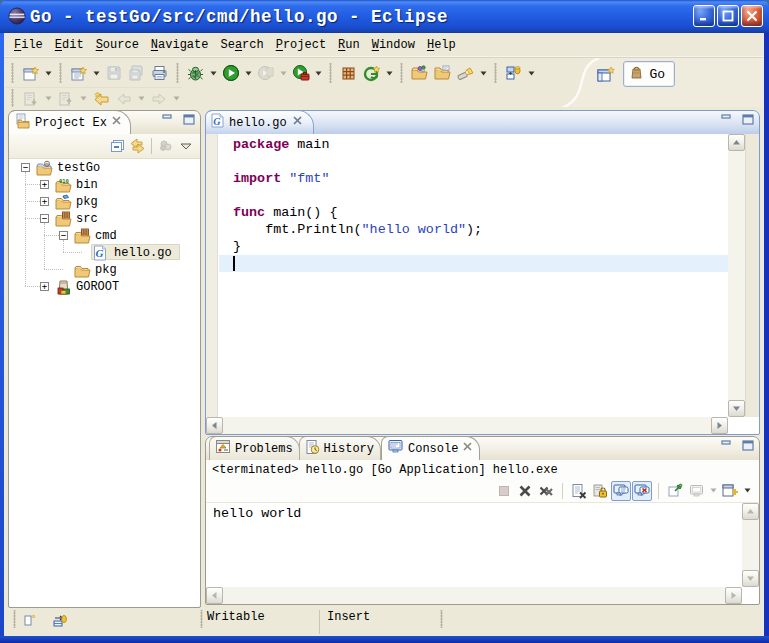  Describe the element at coordinates (104, 184) in the screenshot. I see `tree-row-bin: +010bin` at that location.